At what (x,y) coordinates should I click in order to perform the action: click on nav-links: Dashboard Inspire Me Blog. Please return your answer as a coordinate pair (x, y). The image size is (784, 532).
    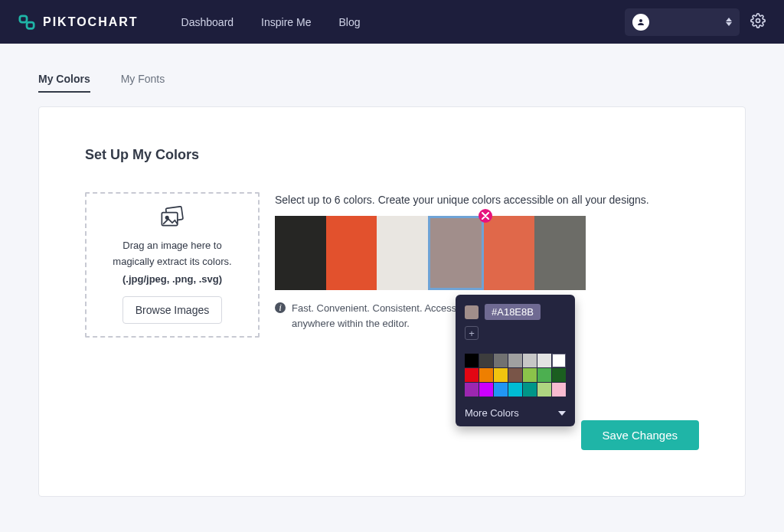
    Looking at the image, I should click on (271, 22).